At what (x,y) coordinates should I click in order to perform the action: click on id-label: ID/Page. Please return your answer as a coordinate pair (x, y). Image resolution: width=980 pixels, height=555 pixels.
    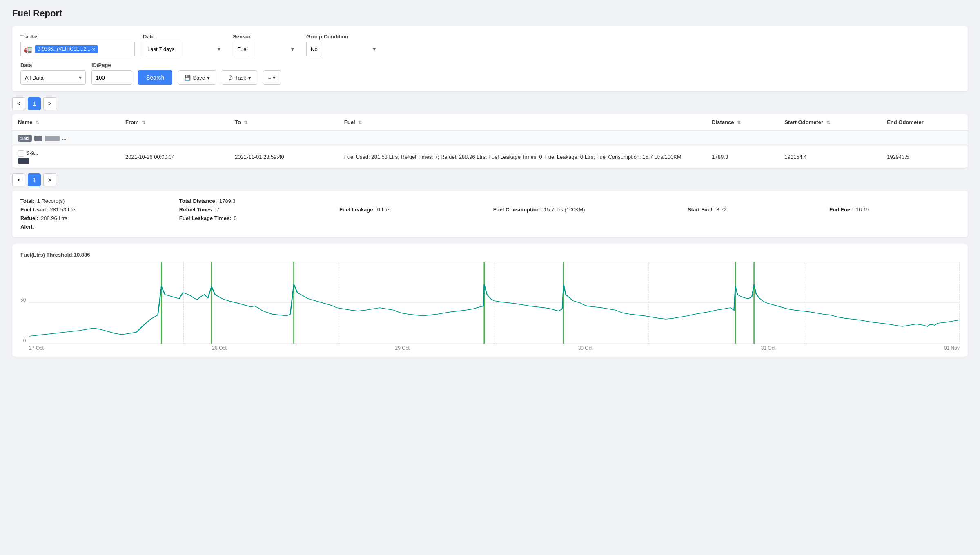
    Looking at the image, I should click on (112, 65).